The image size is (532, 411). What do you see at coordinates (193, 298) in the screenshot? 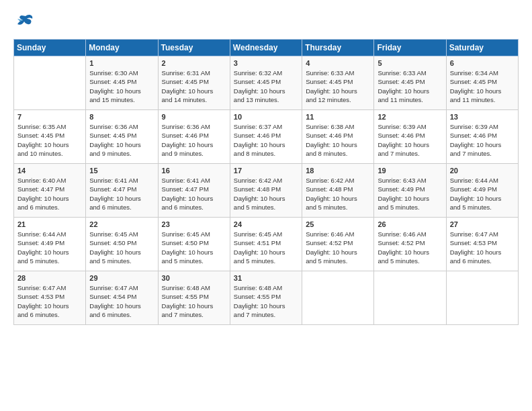
I see `calendar-cell: 30Sunrise: 6:48 AM Sunset: 4:55 PM Dayli…` at bounding box center [193, 298].